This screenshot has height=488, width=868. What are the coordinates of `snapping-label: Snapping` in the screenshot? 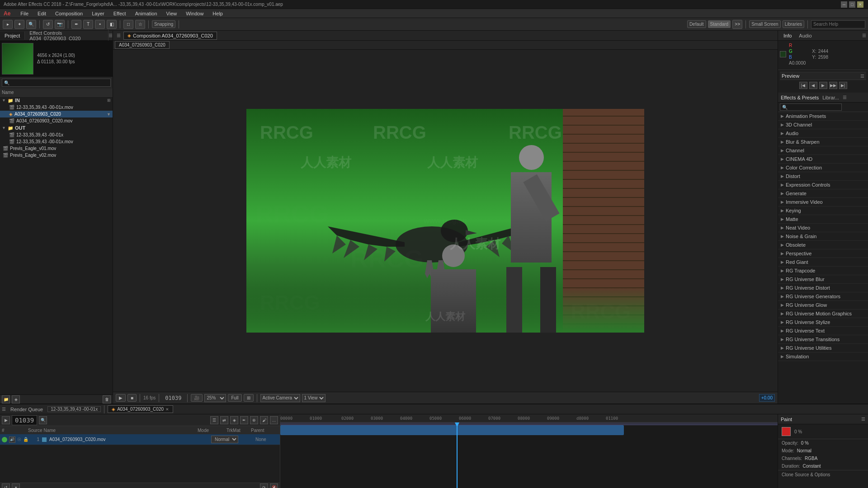 It's located at (164, 24).